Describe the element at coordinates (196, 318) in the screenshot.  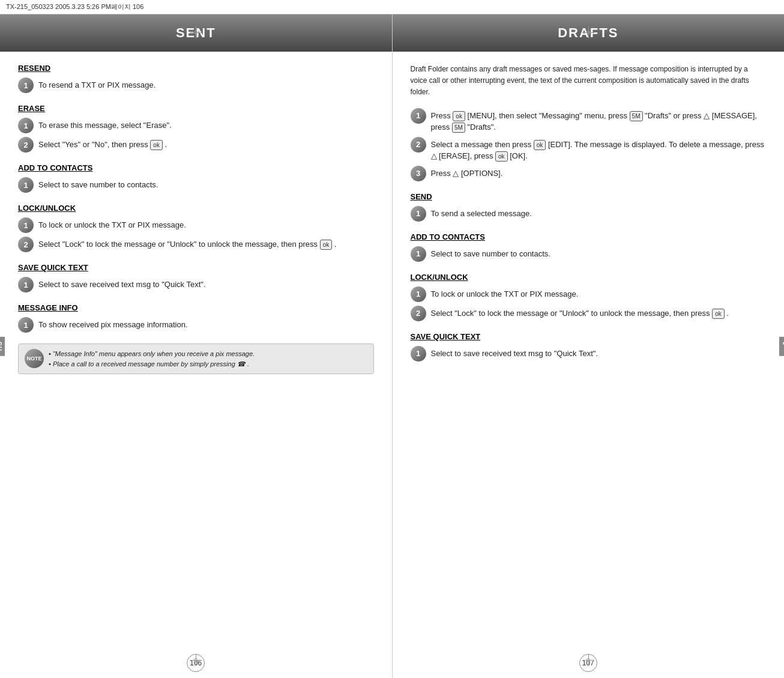
I see `section-message-info: MESSAGE INFO 1 To show received pix mess…` at that location.